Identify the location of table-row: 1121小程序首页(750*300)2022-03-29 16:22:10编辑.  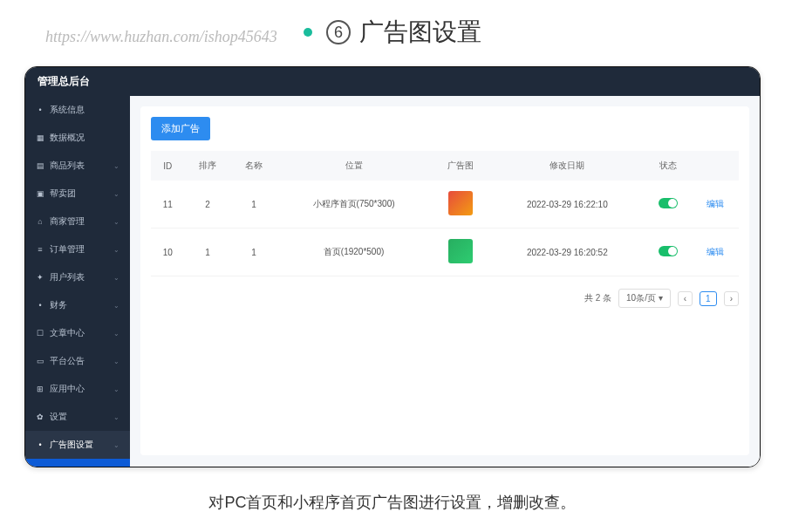
(445, 204).